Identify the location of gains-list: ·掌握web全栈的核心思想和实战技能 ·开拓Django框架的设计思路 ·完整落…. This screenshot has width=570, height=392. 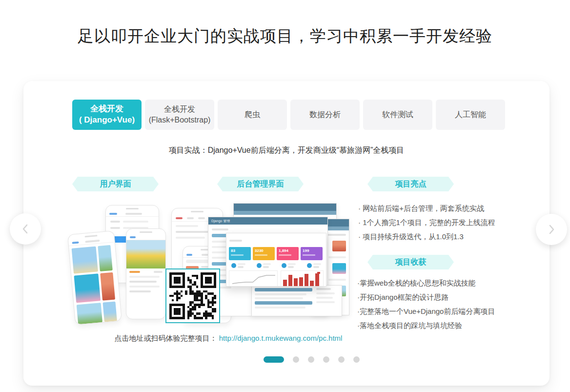
(453, 304).